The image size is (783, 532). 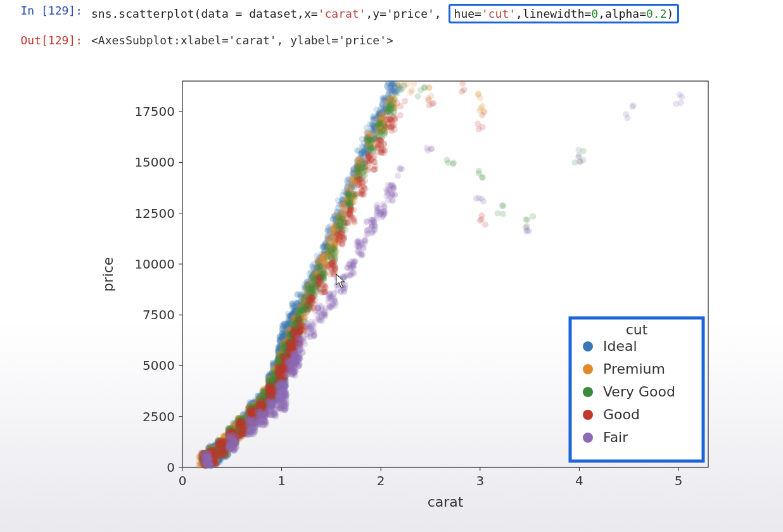 What do you see at coordinates (637, 329) in the screenshot?
I see `legend-title: cut` at bounding box center [637, 329].